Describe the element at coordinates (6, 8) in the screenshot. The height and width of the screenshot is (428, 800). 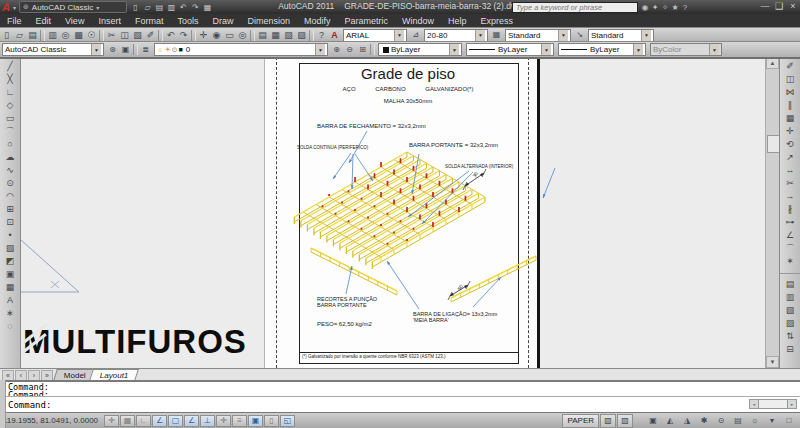
I see `autocad-logo-icon: A` at that location.